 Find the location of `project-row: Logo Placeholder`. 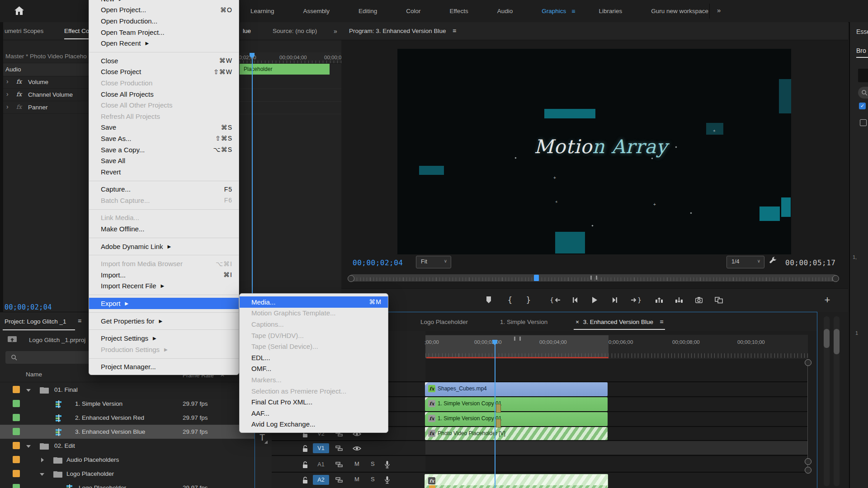

project-row: Logo Placeholder is located at coordinates (127, 474).